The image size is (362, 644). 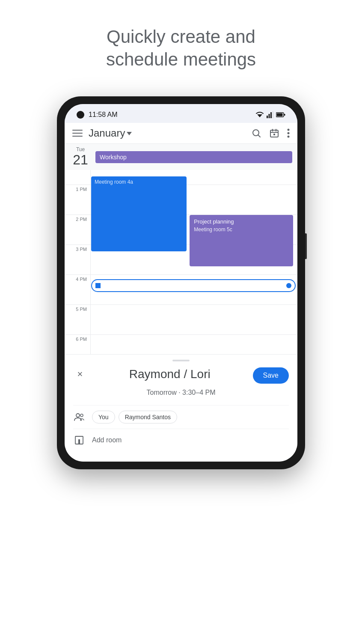 What do you see at coordinates (193, 286) in the screenshot?
I see `time-selection-bar` at bounding box center [193, 286].